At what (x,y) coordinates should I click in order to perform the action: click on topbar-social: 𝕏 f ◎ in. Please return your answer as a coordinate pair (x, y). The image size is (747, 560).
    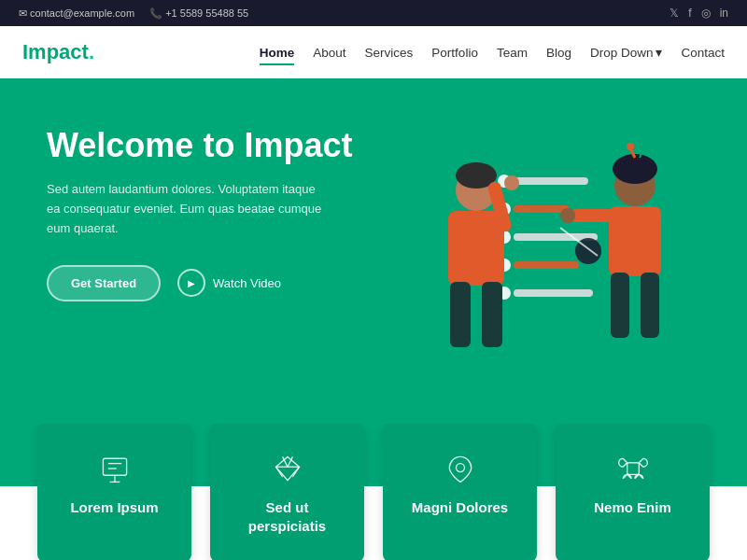
    Looking at the image, I should click on (698, 13).